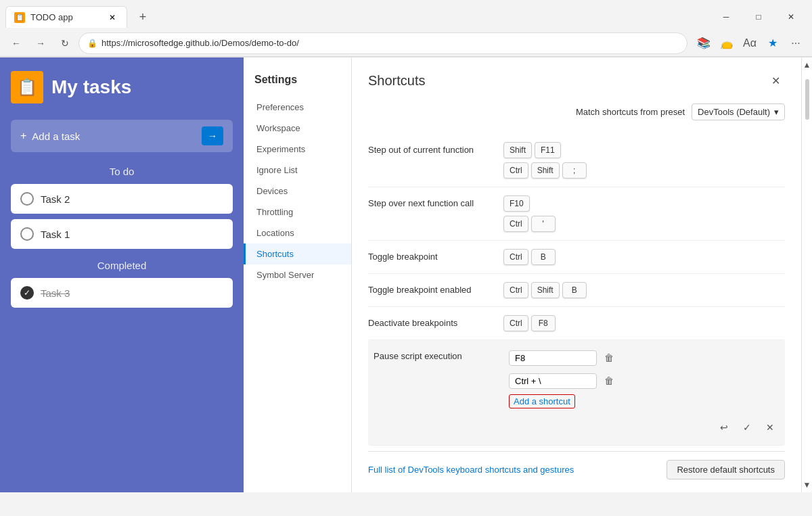 The image size is (812, 516). I want to click on maximize-button: □, so click(759, 17).